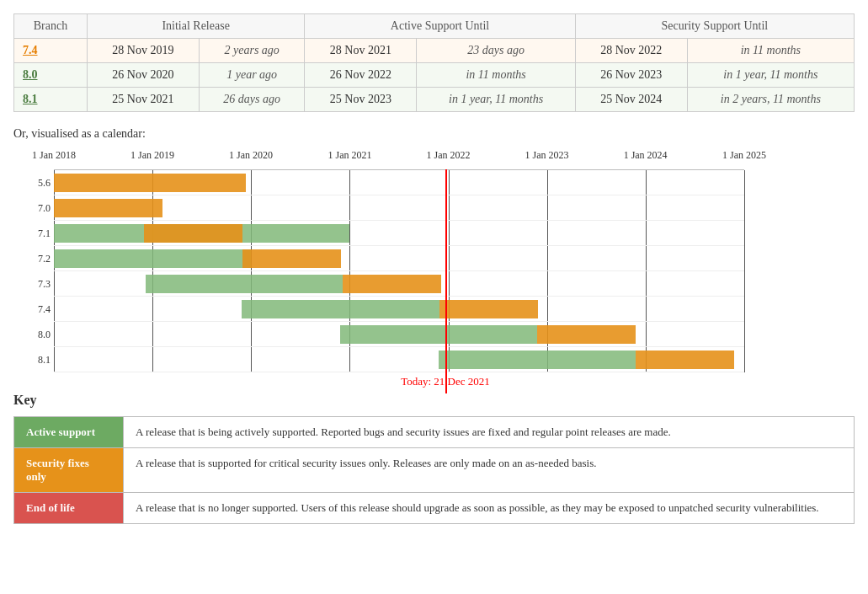 The image size is (868, 594). What do you see at coordinates (449, 155) in the screenshot?
I see `axis-label: 1 Jan 2022` at bounding box center [449, 155].